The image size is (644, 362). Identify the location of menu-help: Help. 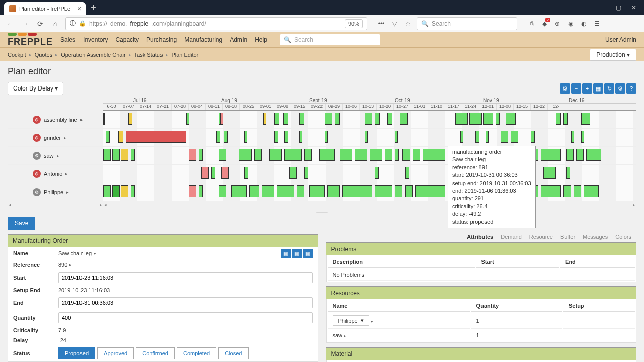
(261, 40).